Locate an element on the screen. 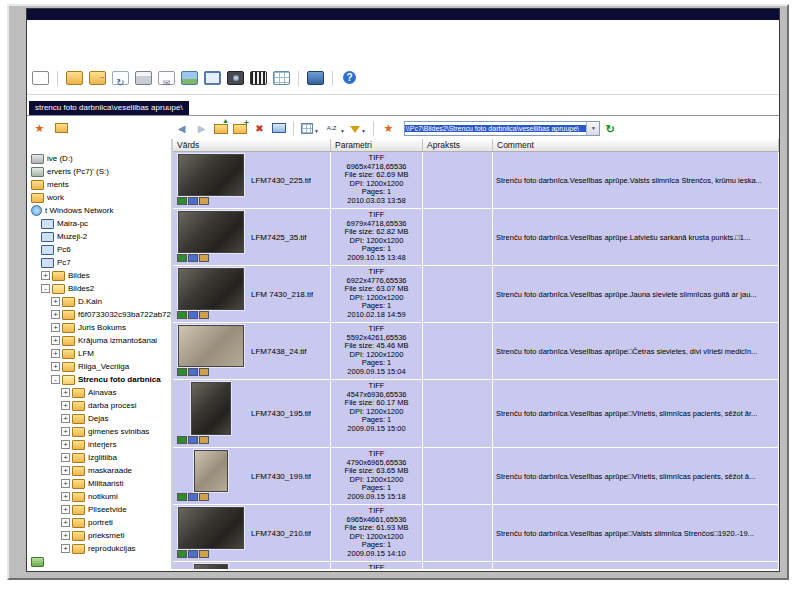 This screenshot has height=600, width=800. tree-item: +Pilseetvide is located at coordinates (100, 510).